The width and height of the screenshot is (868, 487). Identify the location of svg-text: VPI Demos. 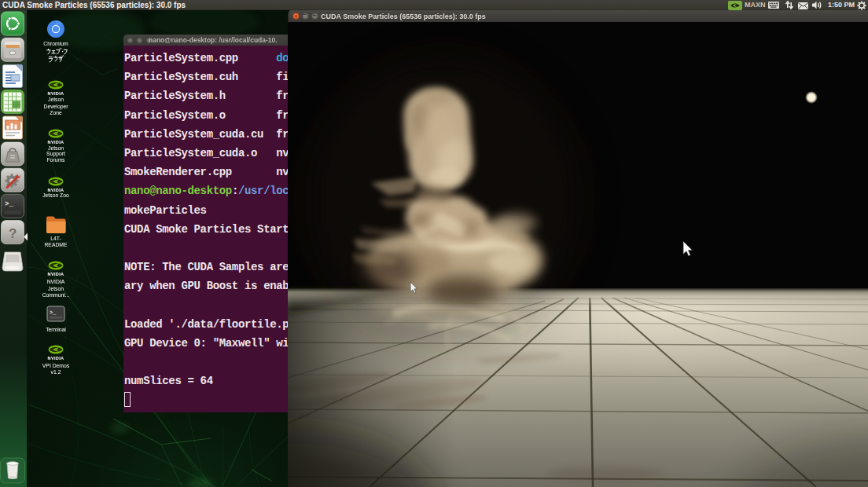
(57, 366).